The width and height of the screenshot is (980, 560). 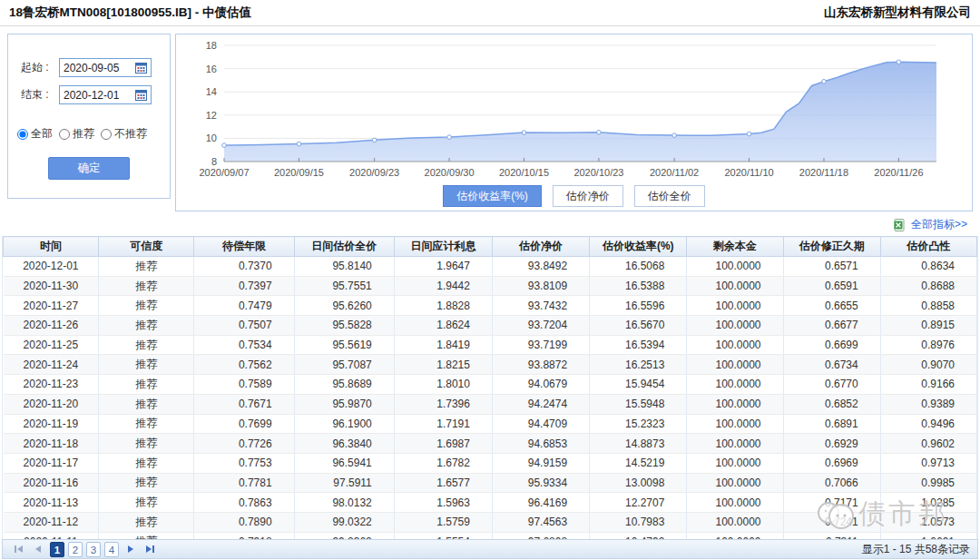 What do you see at coordinates (939, 225) in the screenshot?
I see `all-indicators-link: 全部指标>>` at bounding box center [939, 225].